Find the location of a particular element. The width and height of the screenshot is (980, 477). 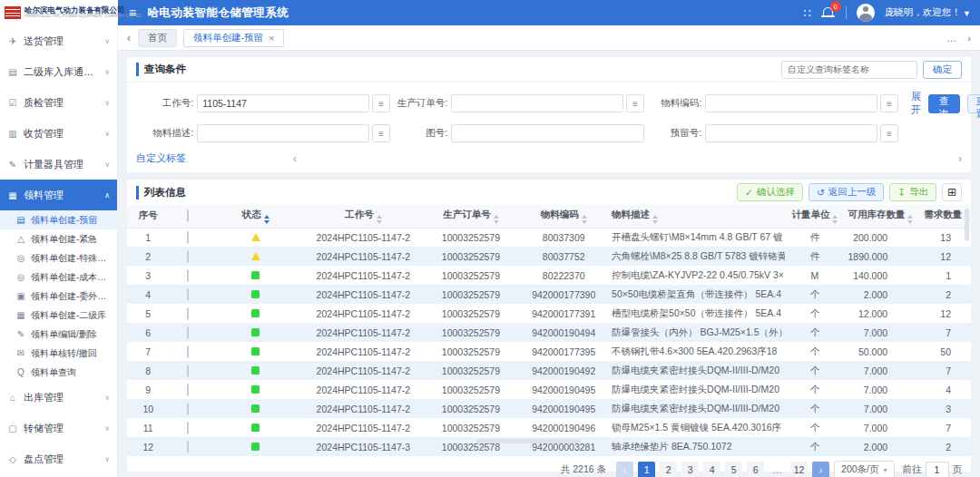

reservation-no-filter-button: ≡ is located at coordinates (889, 133).